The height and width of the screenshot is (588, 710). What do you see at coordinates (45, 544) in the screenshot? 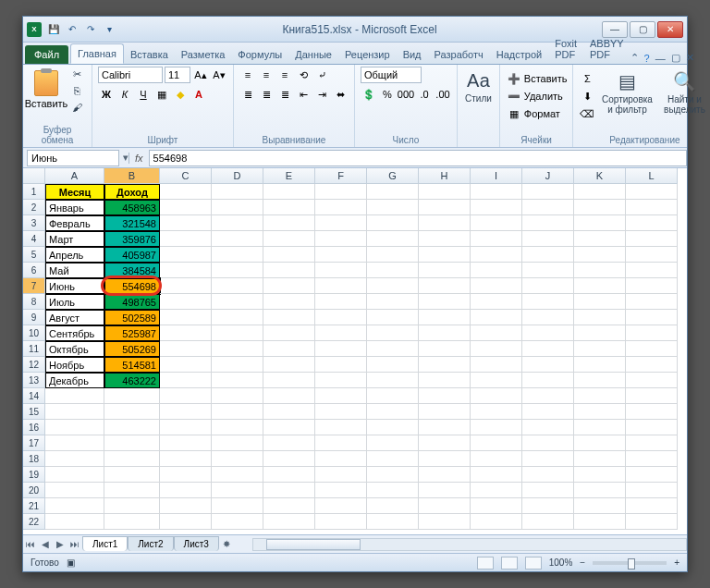
I see `sheet-nav-prev: ◀` at bounding box center [45, 544].